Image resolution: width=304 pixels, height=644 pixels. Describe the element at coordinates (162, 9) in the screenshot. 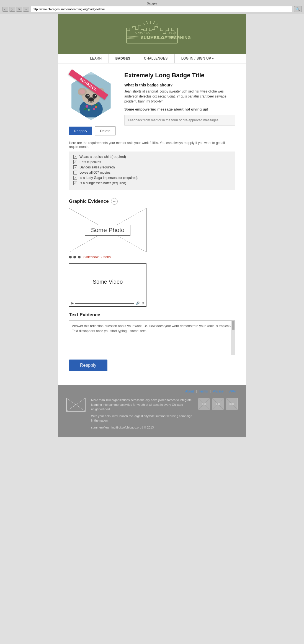

I see `address-bar` at that location.